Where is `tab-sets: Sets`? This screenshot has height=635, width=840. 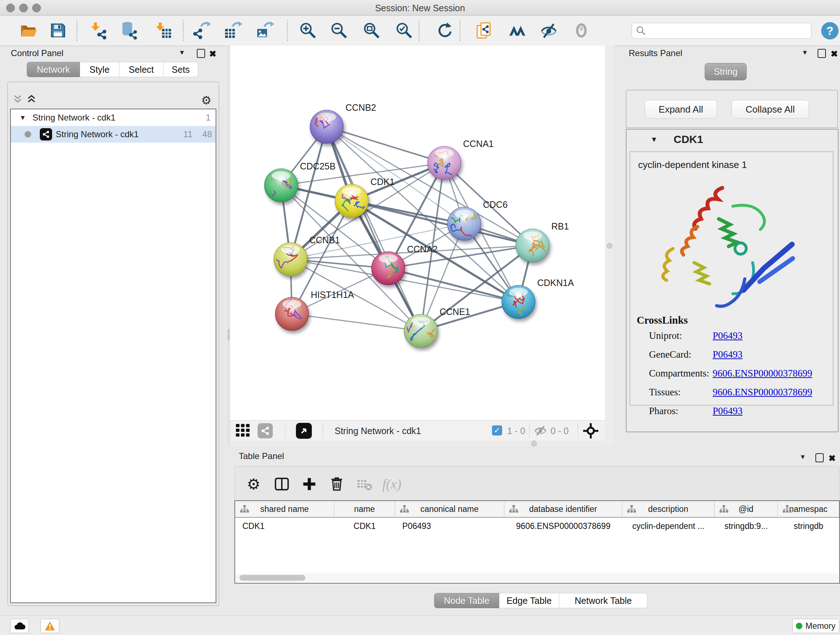
tab-sets: Sets is located at coordinates (181, 70).